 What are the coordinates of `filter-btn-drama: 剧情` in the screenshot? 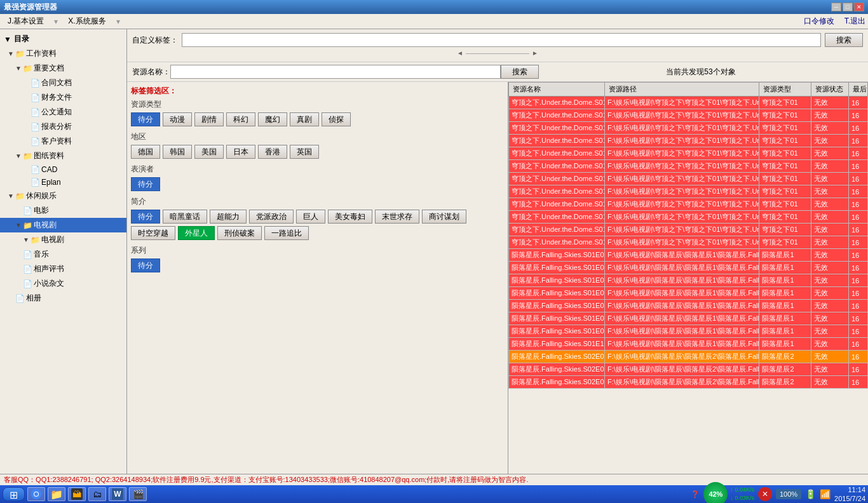 It's located at (209, 119).